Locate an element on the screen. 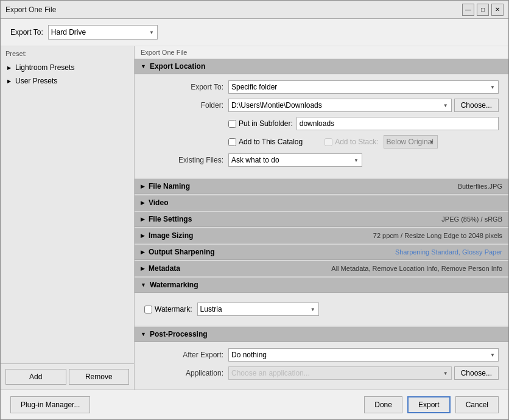 Image resolution: width=509 pixels, height=420 pixels. add-to-catalog-label: Add to This Catalog is located at coordinates (265, 142).